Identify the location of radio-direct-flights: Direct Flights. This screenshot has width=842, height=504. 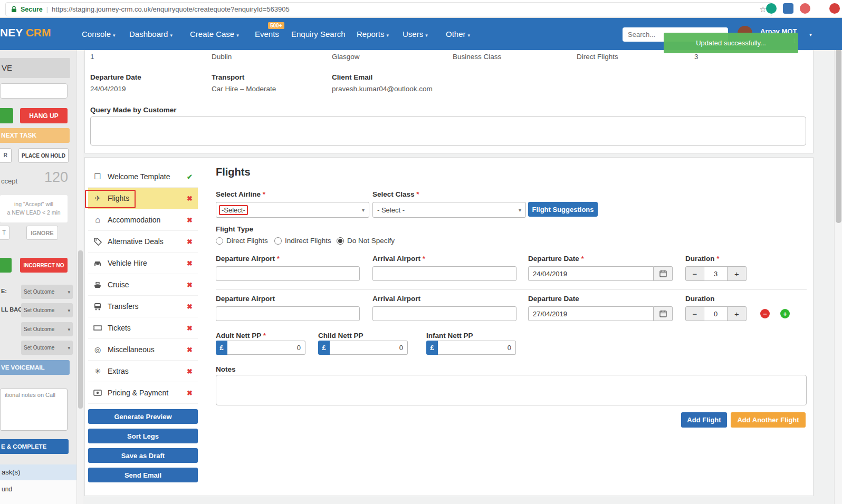
(242, 240).